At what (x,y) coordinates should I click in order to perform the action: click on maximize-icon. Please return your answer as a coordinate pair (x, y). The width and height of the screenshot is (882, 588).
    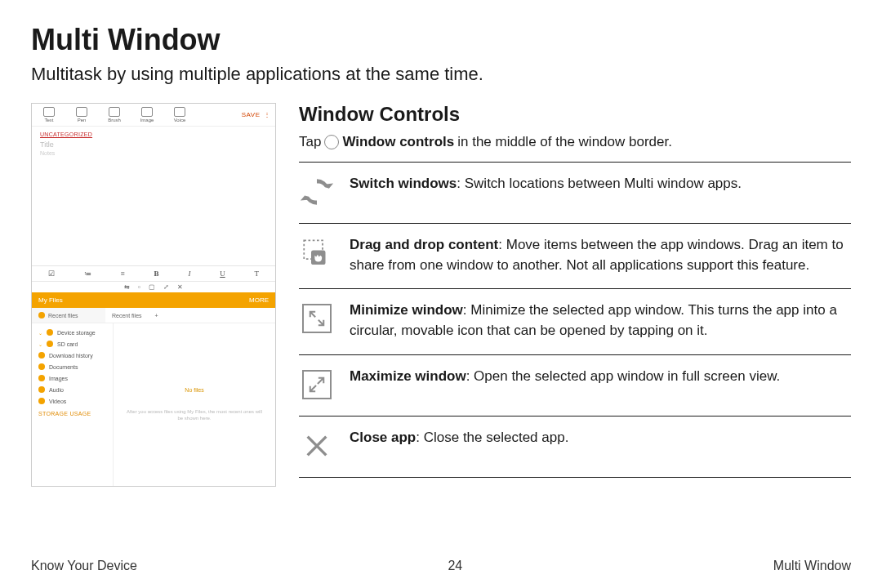
    Looking at the image, I should click on (317, 385).